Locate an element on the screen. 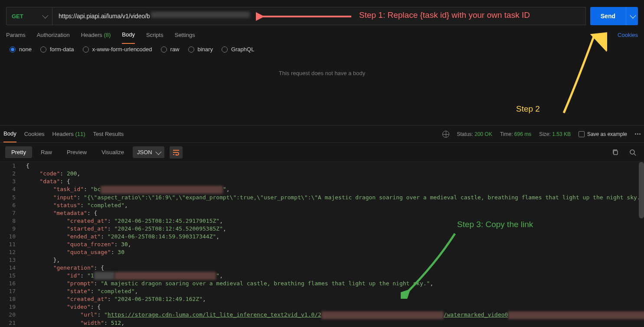 The width and height of the screenshot is (644, 327). search-icon is located at coordinates (633, 152).